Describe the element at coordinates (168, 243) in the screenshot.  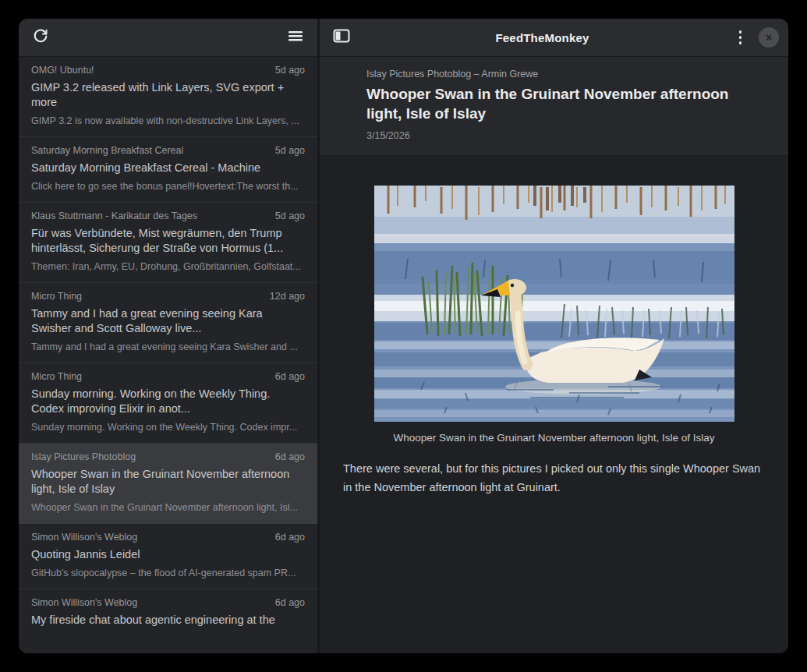
I see `list-item: Klaus Stuttmann - Karikatur des Tages 5d…` at that location.